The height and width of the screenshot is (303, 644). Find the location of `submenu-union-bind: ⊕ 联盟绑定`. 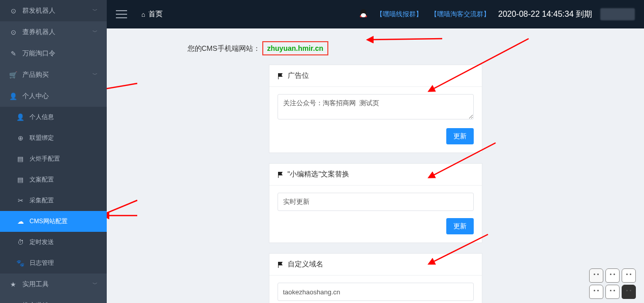

submenu-union-bind: ⊕ 联盟绑定 is located at coordinates (53, 138).